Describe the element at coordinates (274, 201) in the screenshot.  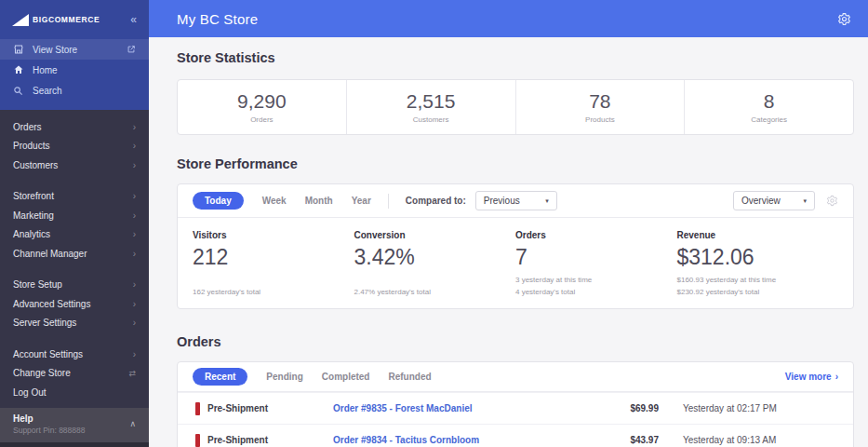
I see `tab-week: Week` at that location.